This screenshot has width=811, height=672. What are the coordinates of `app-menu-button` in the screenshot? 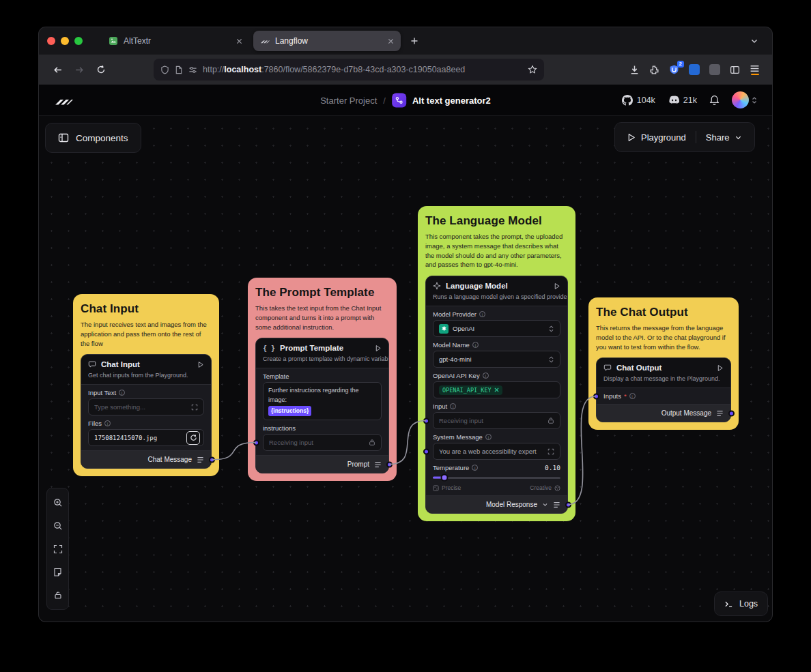 It's located at (755, 70).